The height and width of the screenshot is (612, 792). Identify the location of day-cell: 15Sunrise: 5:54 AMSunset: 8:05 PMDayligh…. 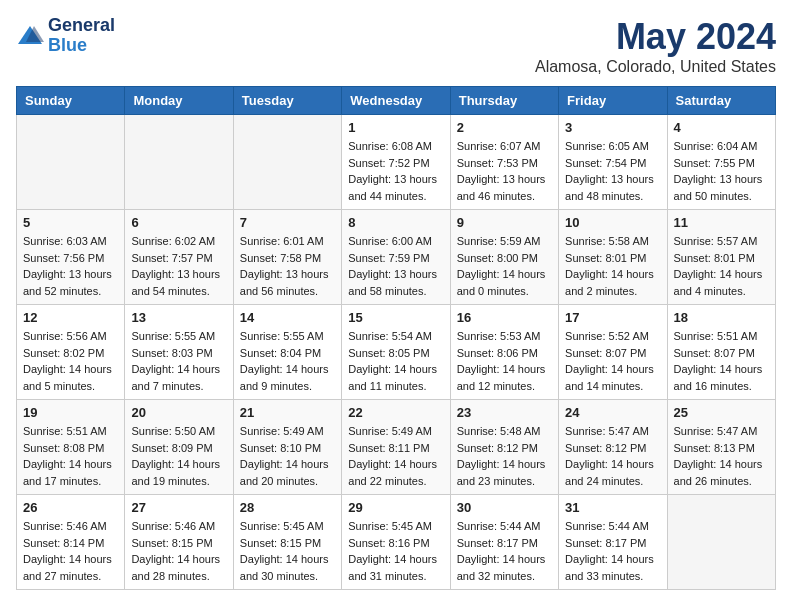
(396, 352).